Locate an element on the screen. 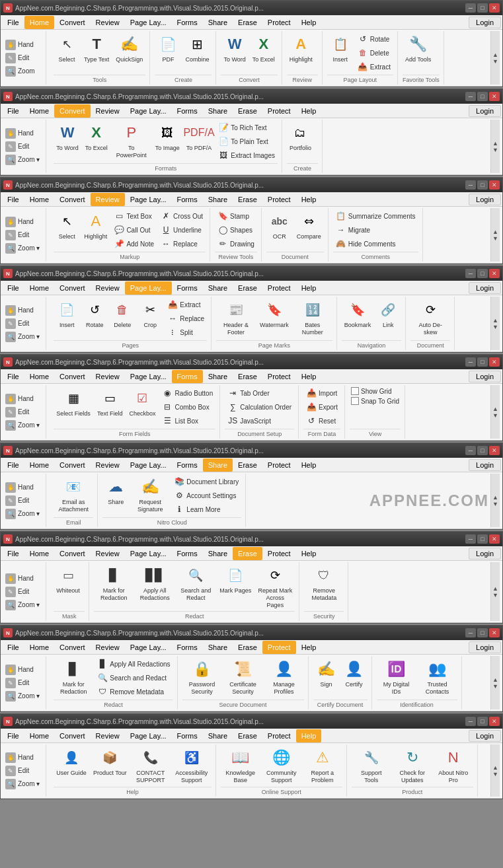 Image resolution: width=503 pixels, height=868 pixels. certify-btn-8: 👤 Certify is located at coordinates (354, 674).